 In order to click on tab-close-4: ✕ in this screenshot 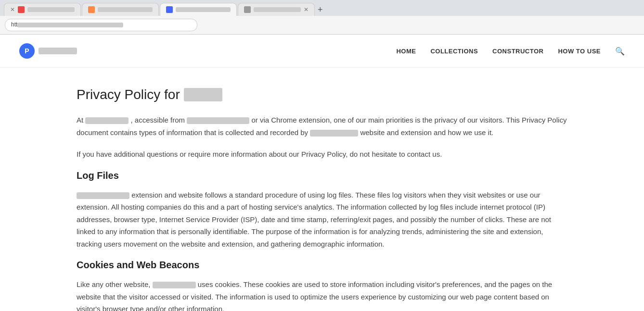, I will do `click(306, 10)`.